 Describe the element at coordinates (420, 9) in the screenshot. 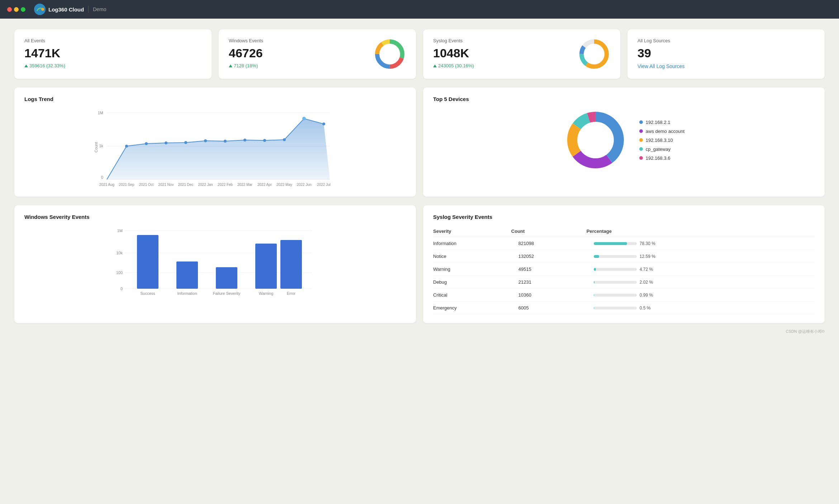

I see `app-header: Log360 Cloud Demo` at that location.